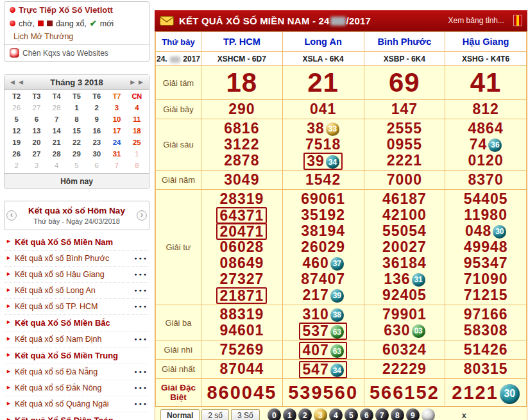 The image size is (528, 420). What do you see at coordinates (336, 414) in the screenshot?
I see `digit-ball-4: 4` at bounding box center [336, 414].